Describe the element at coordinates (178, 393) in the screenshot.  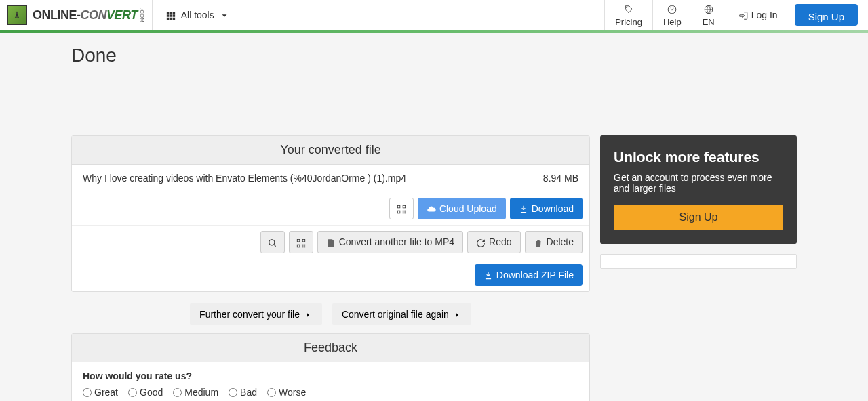
I see `rating-radio-medium` at that location.